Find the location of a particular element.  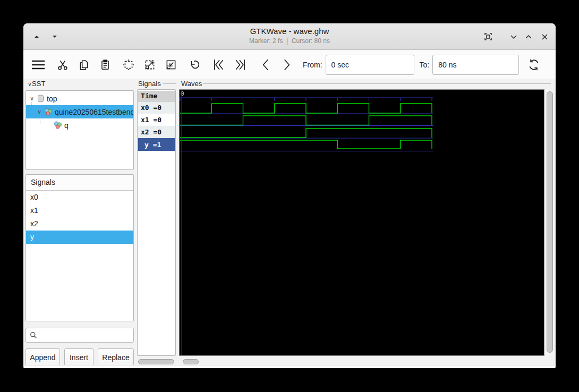

window-bottom-strip is located at coordinates (289, 367).